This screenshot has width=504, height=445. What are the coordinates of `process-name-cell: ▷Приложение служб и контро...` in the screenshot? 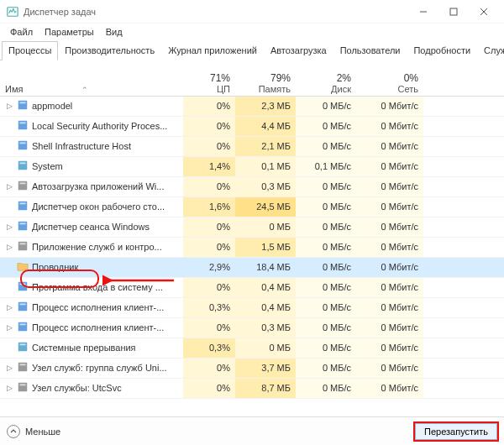 It's located at (92, 247).